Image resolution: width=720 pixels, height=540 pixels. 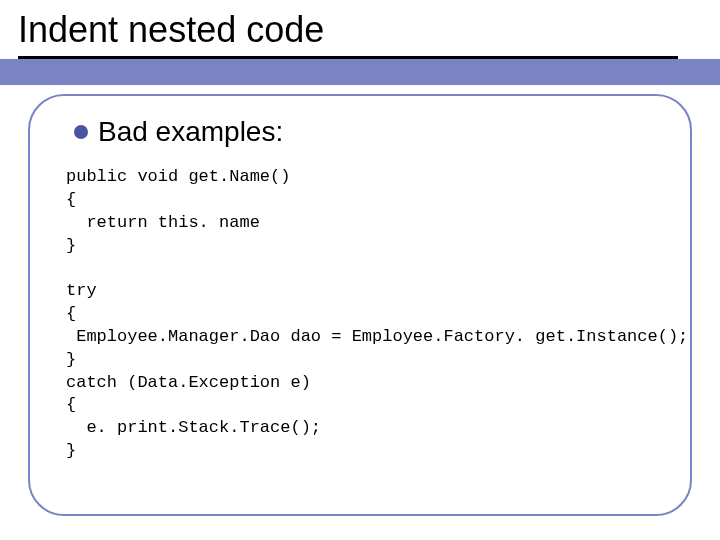 I want to click on heading-line: Bad examples:, so click(x=367, y=132).